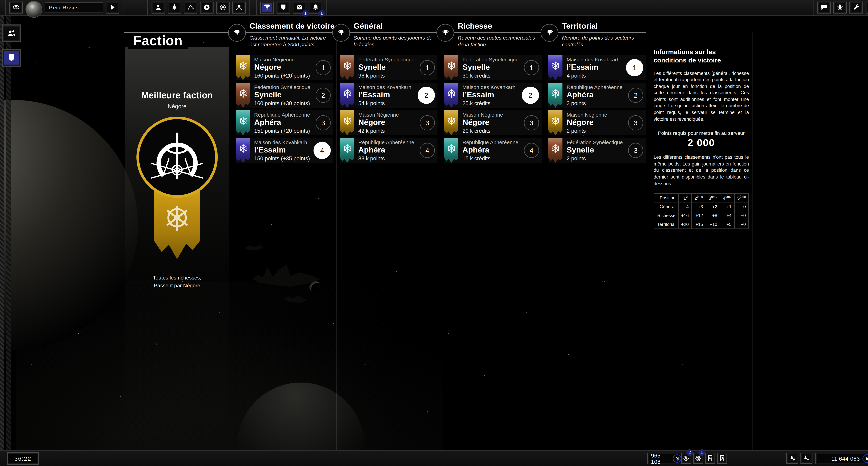 Image resolution: width=868 pixels, height=466 pixels. Describe the element at coordinates (597, 68) in the screenshot. I see `faction-row: Maison des Kovahkarhl’Essaim4 points 1` at that location.